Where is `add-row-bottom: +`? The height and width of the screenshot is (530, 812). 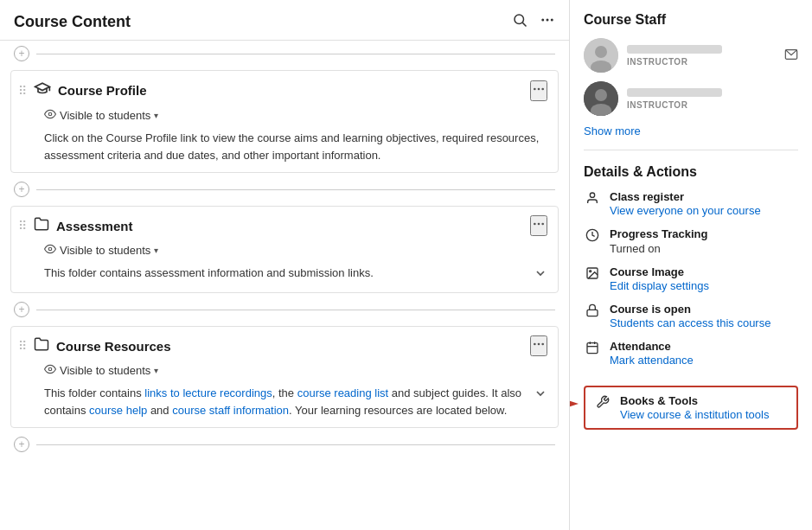
add-row-bottom: + is located at coordinates (285, 444).